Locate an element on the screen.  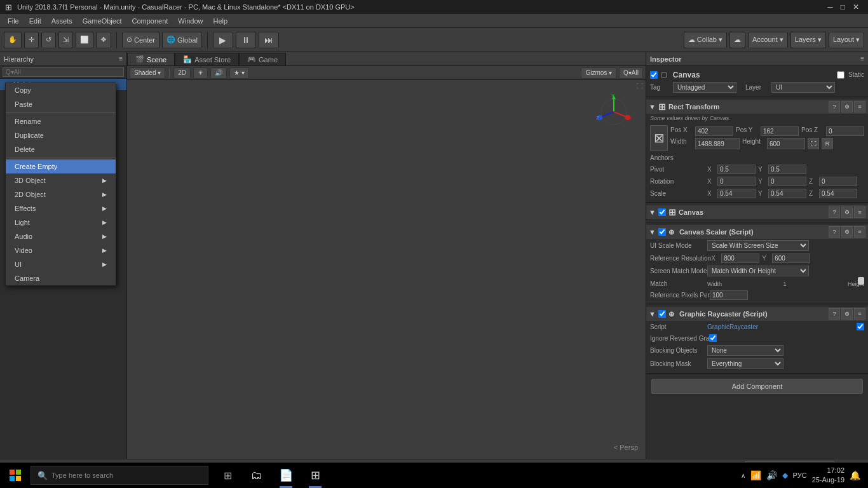
add-component-btn: Add Component is located at coordinates (757, 386).